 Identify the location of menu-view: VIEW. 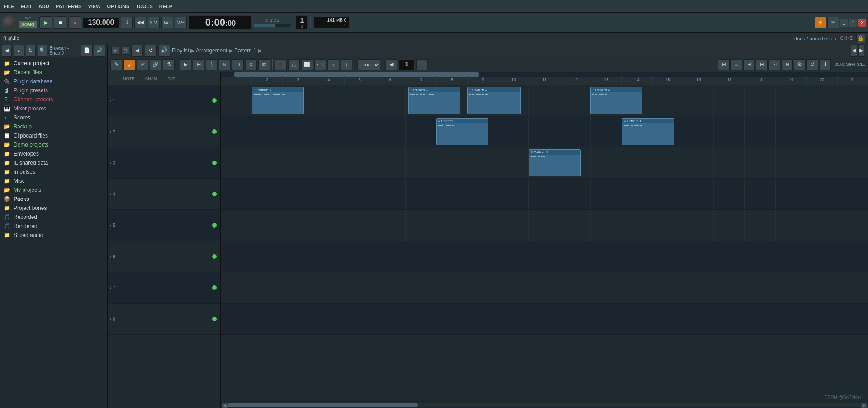
(94, 6).